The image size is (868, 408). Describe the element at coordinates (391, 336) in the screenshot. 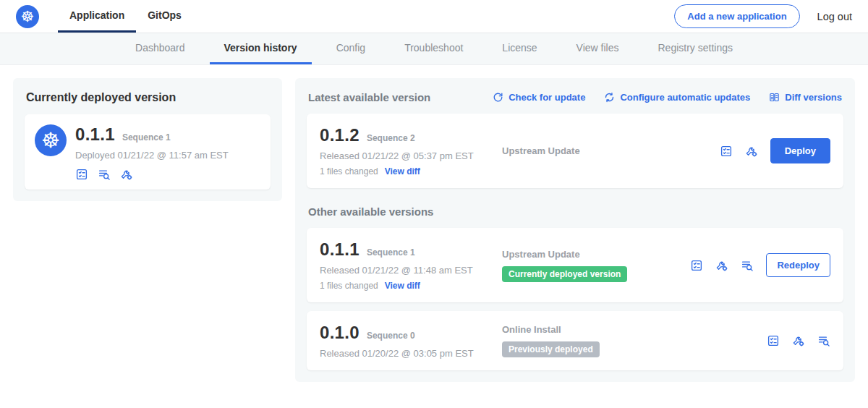

I see `sequence-label: Sequence 0` at that location.